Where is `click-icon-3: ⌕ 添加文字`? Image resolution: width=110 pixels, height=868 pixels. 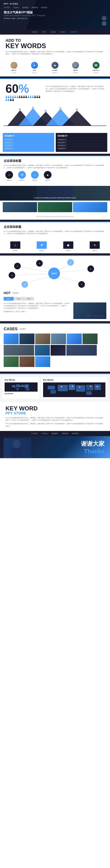
click-icon-3: ⌕ 添加文字 is located at coordinates (35, 176).